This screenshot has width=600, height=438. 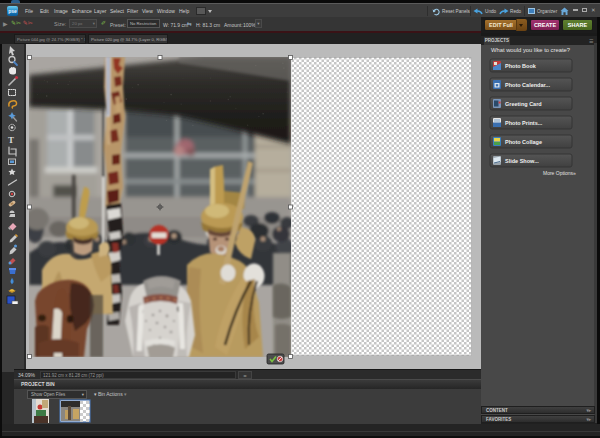 What do you see at coordinates (522, 161) in the screenshot?
I see `svg-text: Slide Show...` at bounding box center [522, 161].